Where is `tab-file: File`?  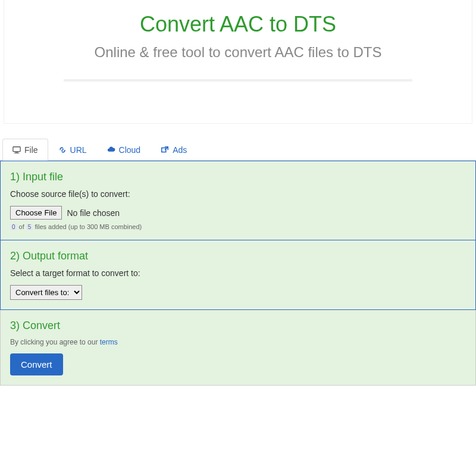
tab-file: File is located at coordinates (25, 150).